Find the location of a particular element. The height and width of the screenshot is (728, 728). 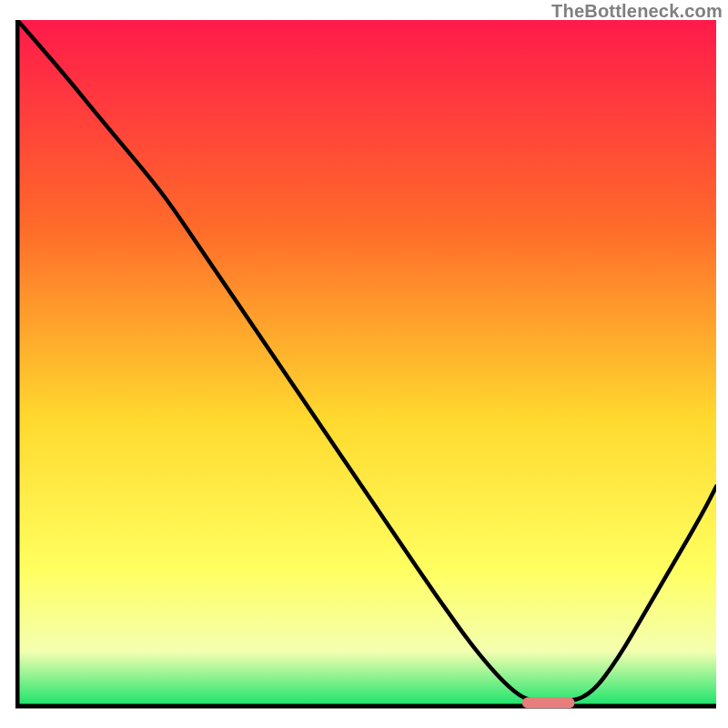

watermark-text: TheBottleneck.com is located at coordinates (637, 11).